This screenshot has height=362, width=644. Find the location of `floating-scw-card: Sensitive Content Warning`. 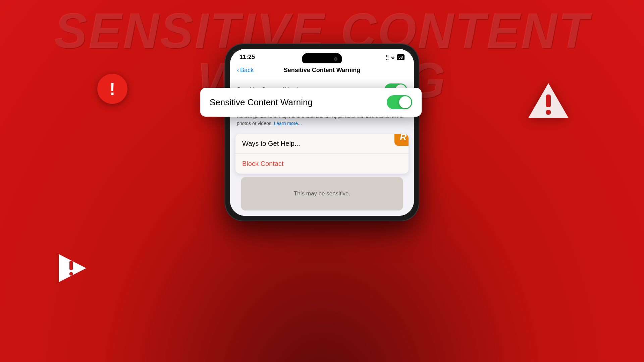

floating-scw-card: Sensitive Content Warning is located at coordinates (311, 102).